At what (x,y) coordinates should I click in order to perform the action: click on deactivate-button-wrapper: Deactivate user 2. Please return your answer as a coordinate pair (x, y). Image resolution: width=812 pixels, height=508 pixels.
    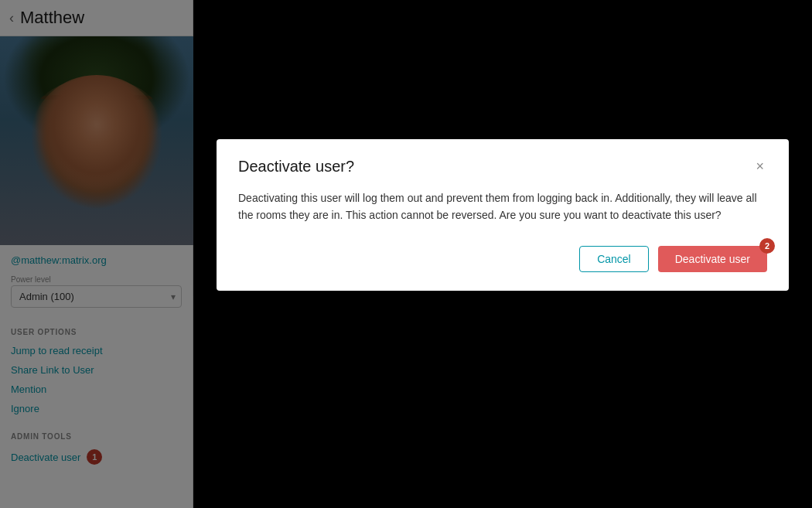
    Looking at the image, I should click on (713, 259).